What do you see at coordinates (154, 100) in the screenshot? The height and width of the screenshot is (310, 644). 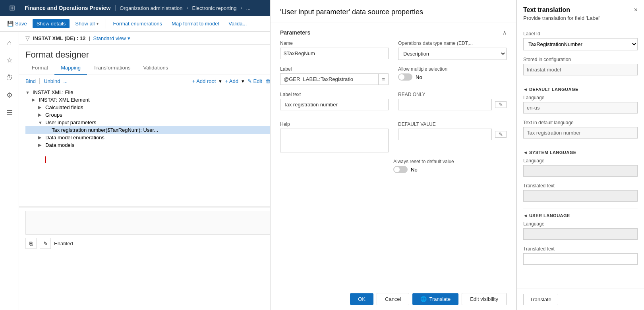 I see `tree-item-instat-element: ▶ INSTAT: XML Element` at bounding box center [154, 100].